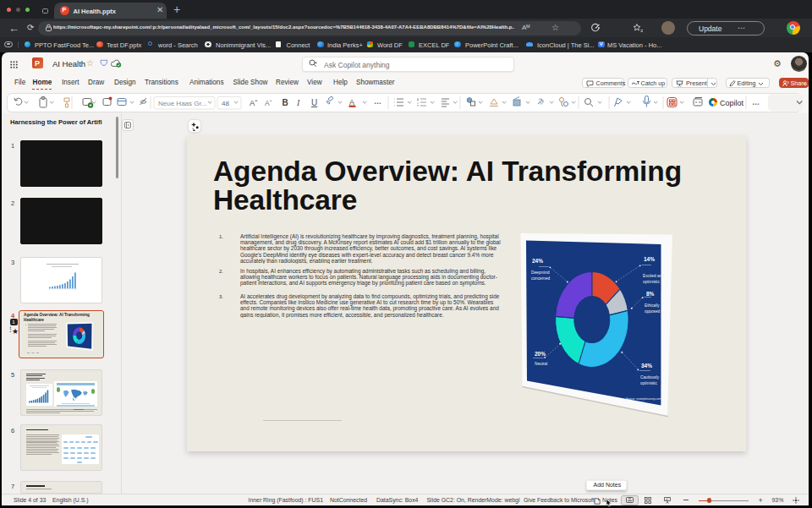  I want to click on svg-text: Neue Haas Gr..., so click(183, 103).